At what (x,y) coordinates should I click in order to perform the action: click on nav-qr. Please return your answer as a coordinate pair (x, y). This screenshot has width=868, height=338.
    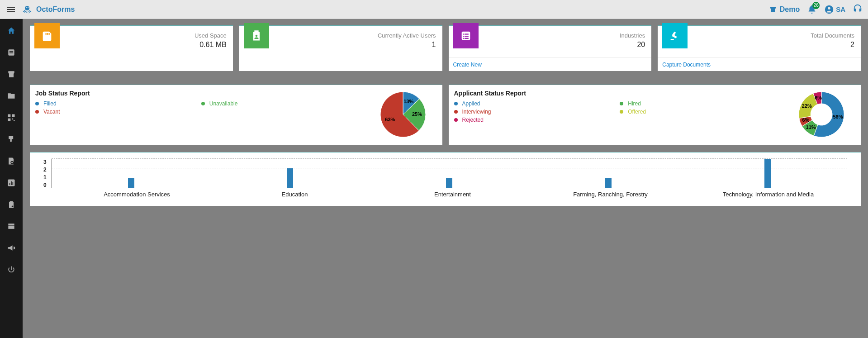
    Looking at the image, I should click on (11, 118).